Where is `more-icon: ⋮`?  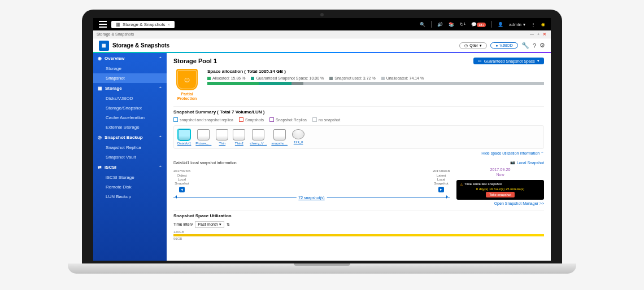 more-icon: ⋮ is located at coordinates (533, 25).